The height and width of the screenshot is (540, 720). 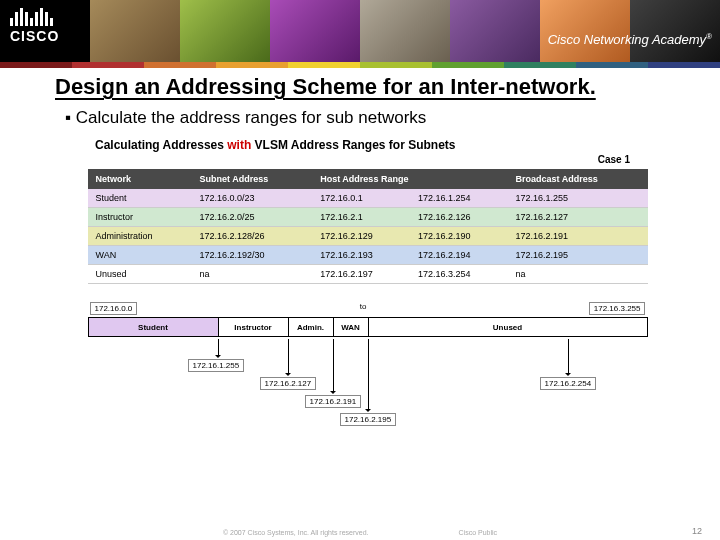 What do you see at coordinates (368, 87) in the screenshot?
I see `slide-title: Design an Addressing Scheme for an Inter…` at bounding box center [368, 87].